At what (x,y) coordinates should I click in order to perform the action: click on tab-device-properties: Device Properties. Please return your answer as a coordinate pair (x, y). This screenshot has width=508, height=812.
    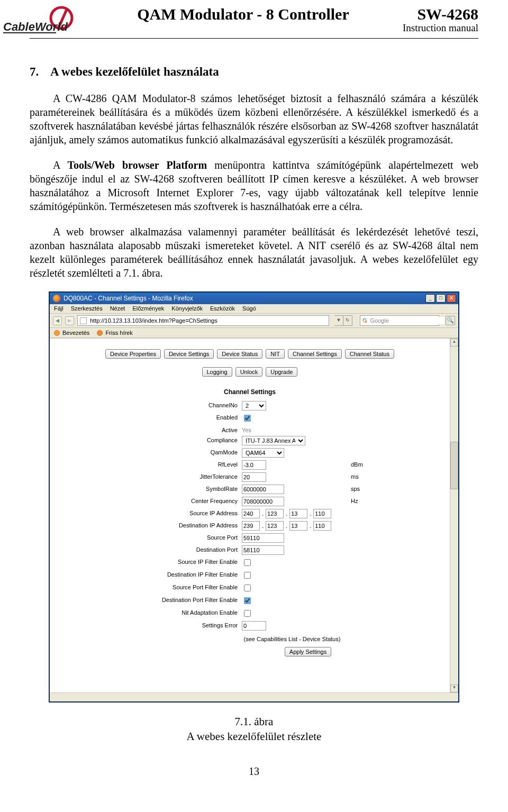
    Looking at the image, I should click on (133, 354).